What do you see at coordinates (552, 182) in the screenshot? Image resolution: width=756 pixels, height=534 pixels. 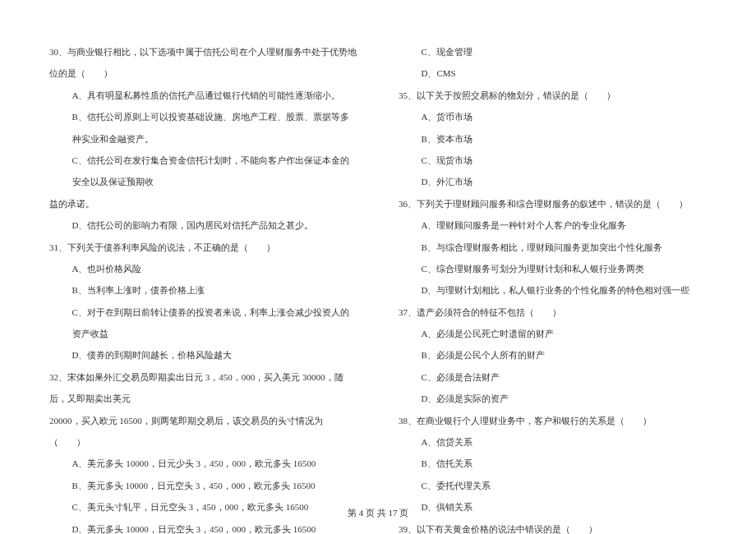 I see `option-35d: D、外汇市场` at bounding box center [552, 182].